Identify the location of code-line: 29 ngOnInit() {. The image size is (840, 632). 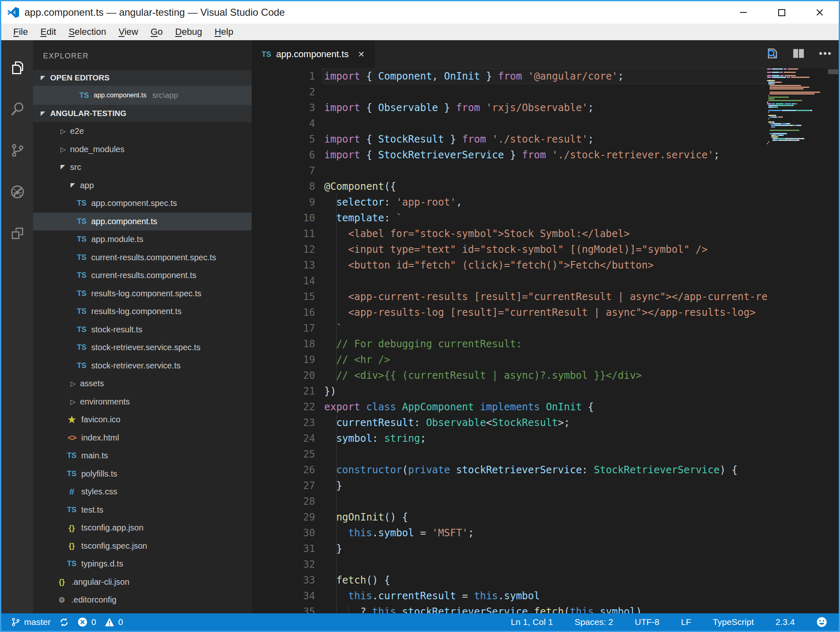
(509, 517).